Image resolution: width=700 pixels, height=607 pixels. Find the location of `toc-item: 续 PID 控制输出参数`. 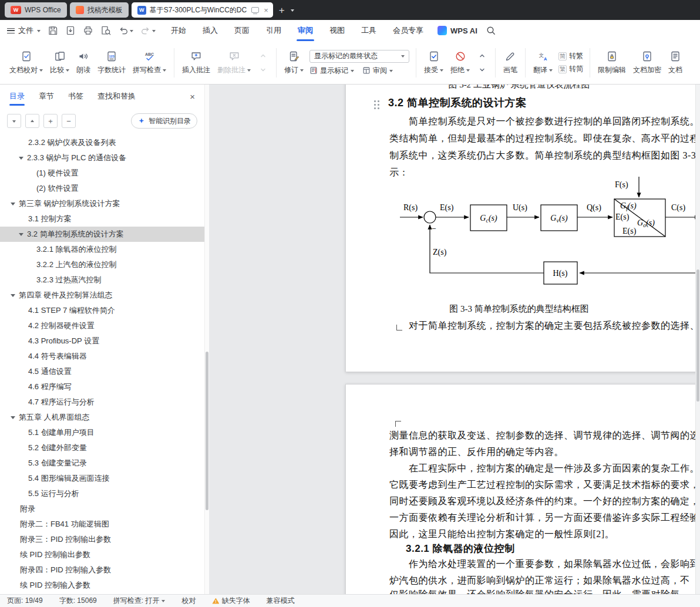

toc-item: 续 PID 控制输出参数 is located at coordinates (102, 555).